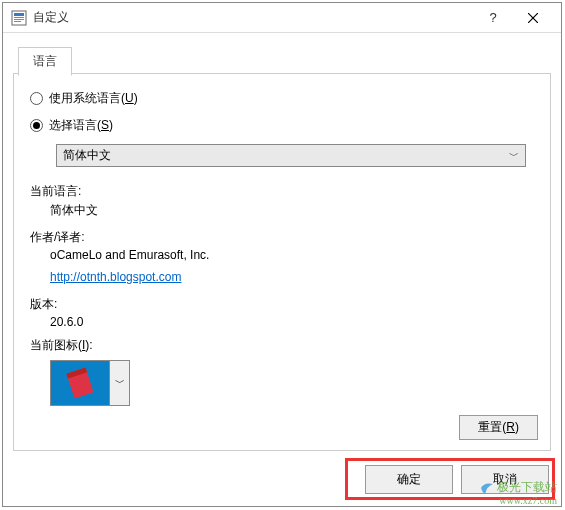  What do you see at coordinates (457, 480) in the screenshot?
I see `dialog-buttons: 确定 取消` at bounding box center [457, 480].